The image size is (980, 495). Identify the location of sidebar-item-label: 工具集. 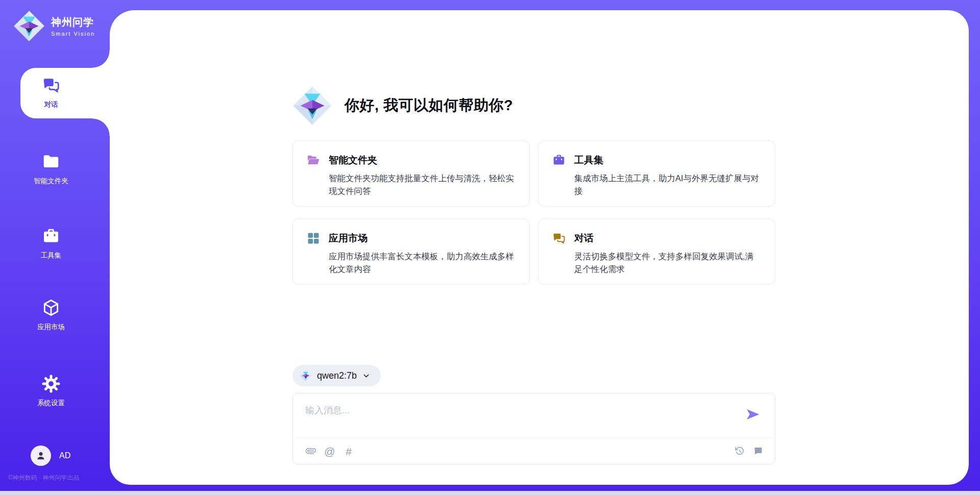
(51, 256).